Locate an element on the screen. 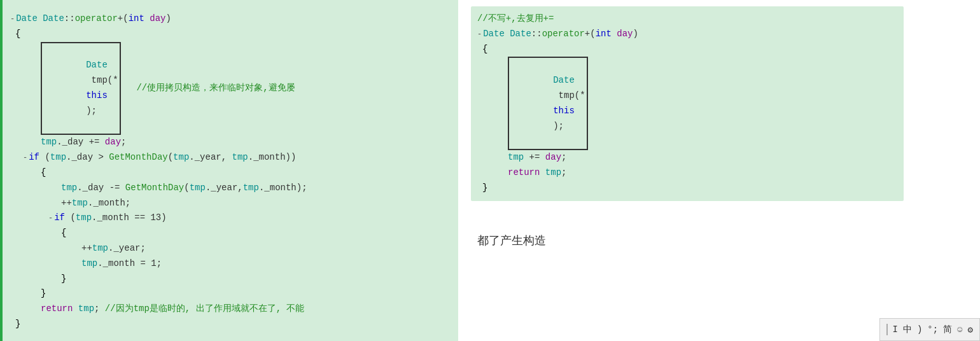 This screenshot has height=341, width=980. code-line-5: - if ( tmp ._day > GetMonthDay ( tmp ._y… is located at coordinates (230, 158).